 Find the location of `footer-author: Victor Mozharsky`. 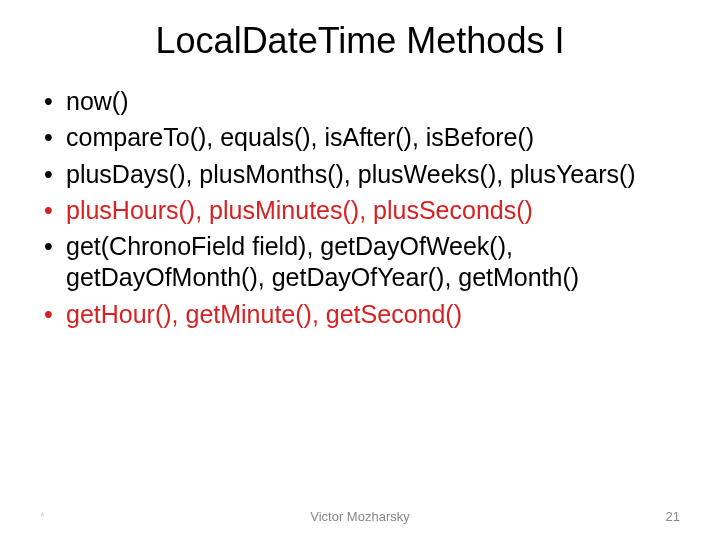

footer-author: Victor Mozharsky is located at coordinates (360, 516).